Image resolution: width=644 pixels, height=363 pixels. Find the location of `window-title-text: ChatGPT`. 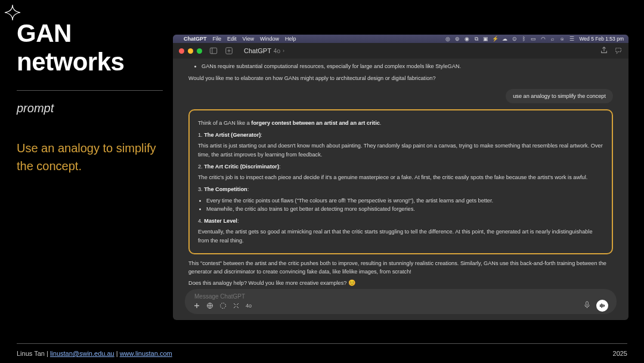

window-title-text: ChatGPT is located at coordinates (258, 51).